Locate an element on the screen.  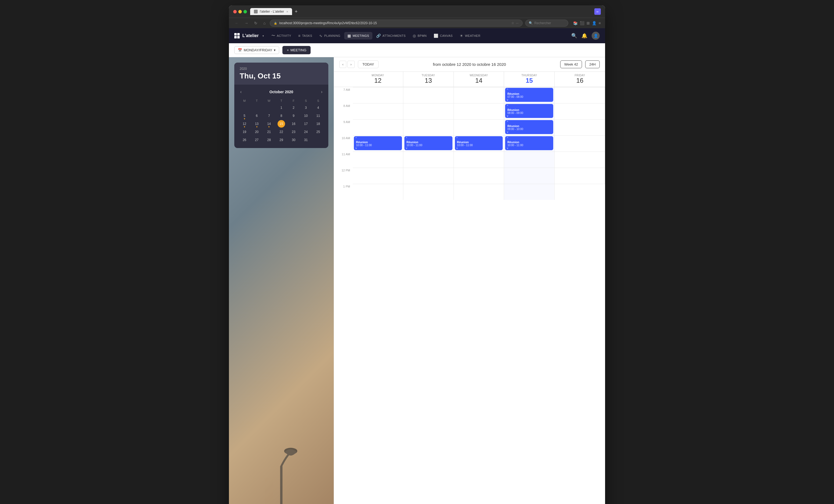
cal-day-17: 17 is located at coordinates (306, 124).